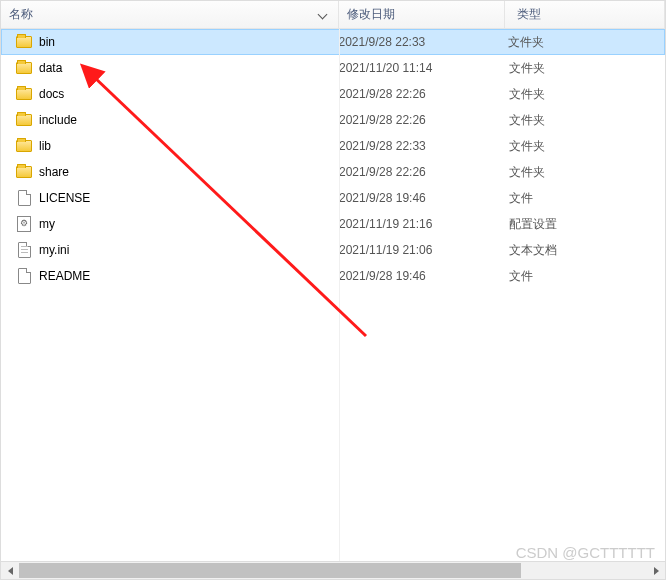 The image size is (666, 580). I want to click on file-name-cell: my.ini, so click(177, 250).